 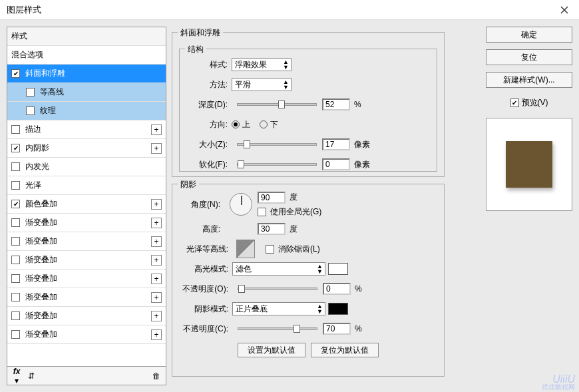 I want to click on cancel-button: 复位, so click(x=529, y=57).